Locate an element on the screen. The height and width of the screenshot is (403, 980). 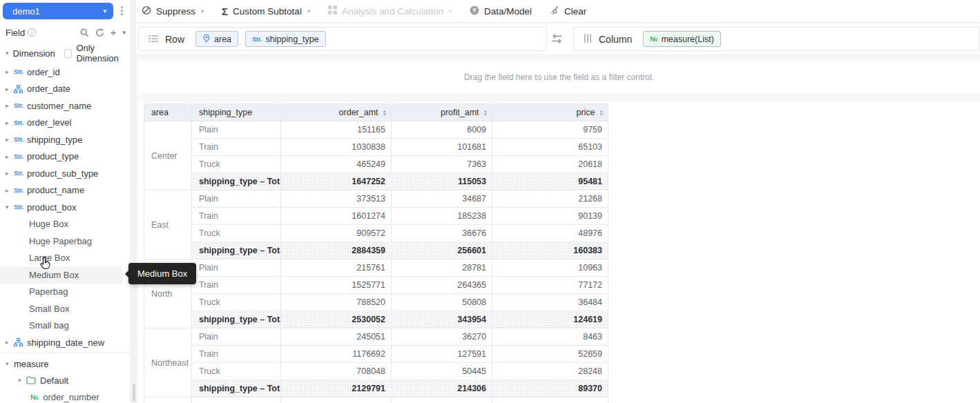
header-order-amt: order_amt▲▼ is located at coordinates (336, 113).